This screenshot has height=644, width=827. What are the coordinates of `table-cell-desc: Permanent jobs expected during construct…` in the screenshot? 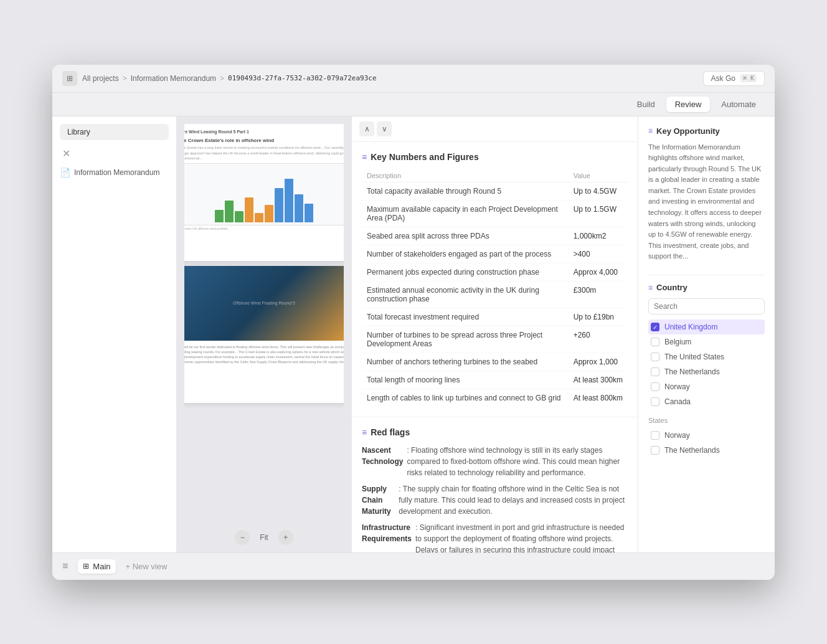 It's located at (465, 272).